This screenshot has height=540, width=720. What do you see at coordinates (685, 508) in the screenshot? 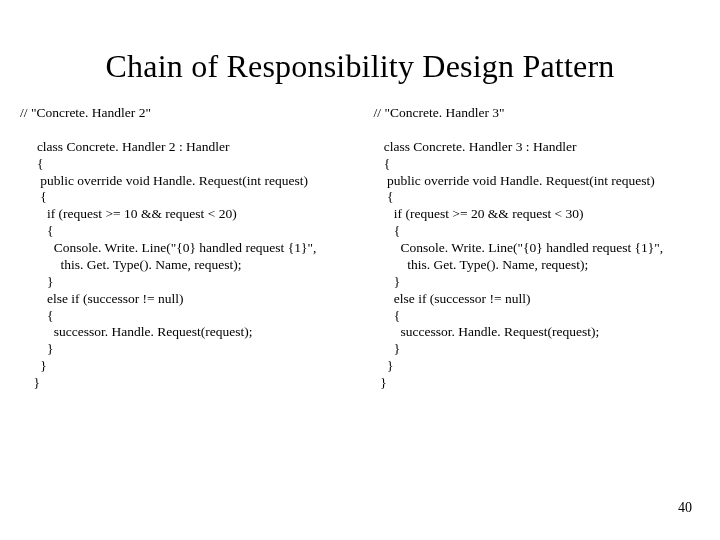
I see `page-number: 40` at bounding box center [685, 508].